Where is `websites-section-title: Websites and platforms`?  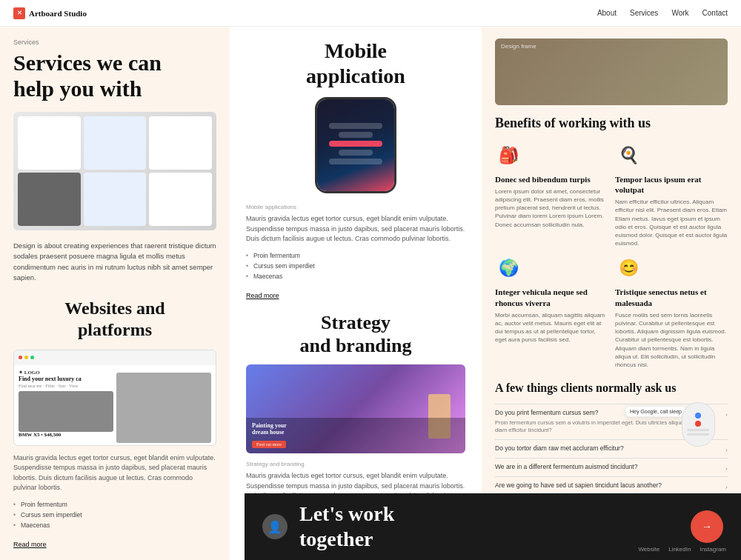
websites-section-title: Websites and platforms is located at coordinates (115, 319).